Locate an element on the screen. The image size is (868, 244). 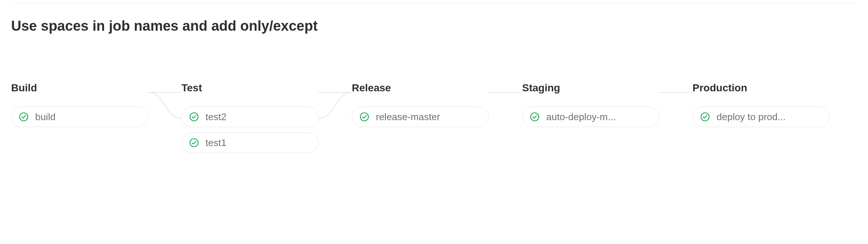
page-title: Use spaces in job names and add only/exc… is located at coordinates (434, 26).